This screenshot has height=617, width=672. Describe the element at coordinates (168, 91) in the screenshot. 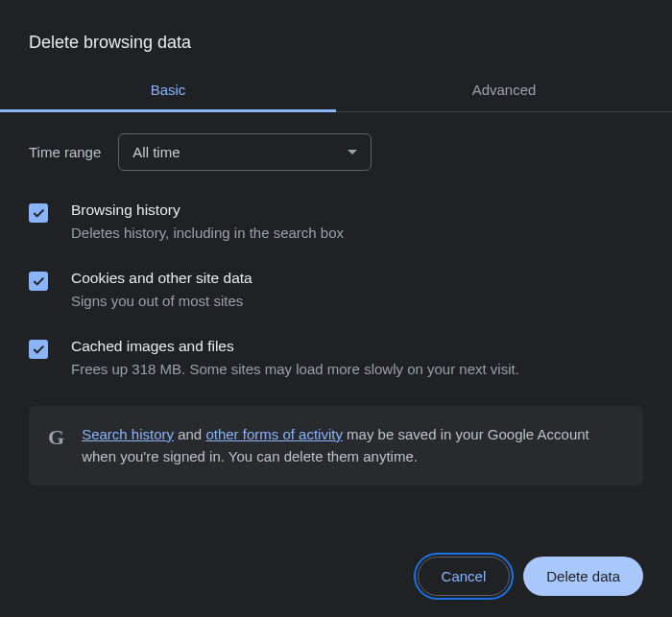

I see `tab-basic: Basic` at that location.